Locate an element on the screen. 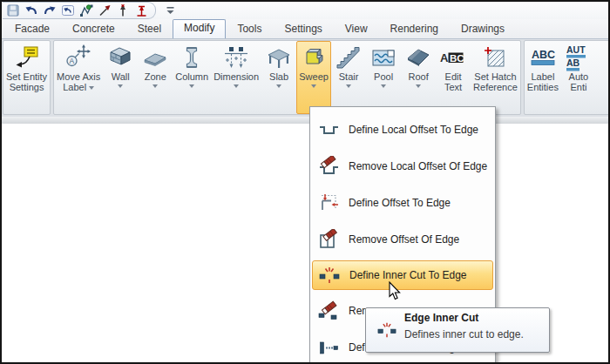 This screenshot has height=364, width=610. auto-label-entities-icon: AUTAB is located at coordinates (579, 57).